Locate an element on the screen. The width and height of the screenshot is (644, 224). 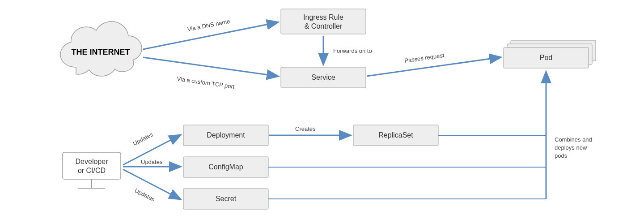
edge-dns-label: Via a DNS name is located at coordinates (209, 25).